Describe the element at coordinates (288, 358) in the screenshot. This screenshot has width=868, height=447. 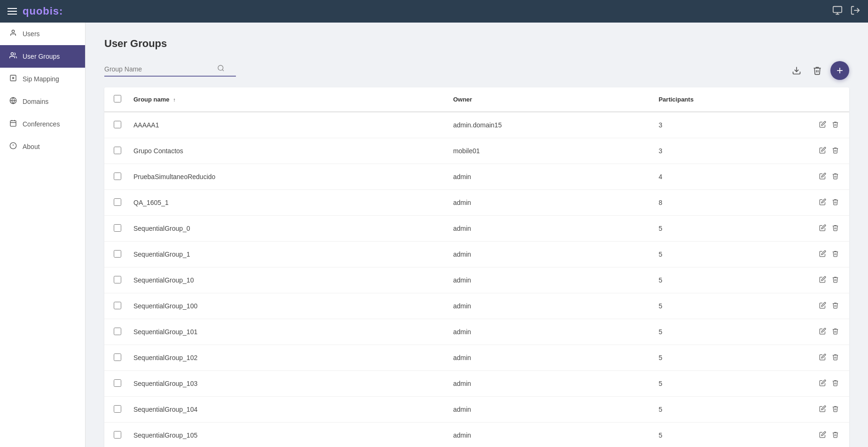
I see `row-group-name: SequentialGroup_102` at that location.